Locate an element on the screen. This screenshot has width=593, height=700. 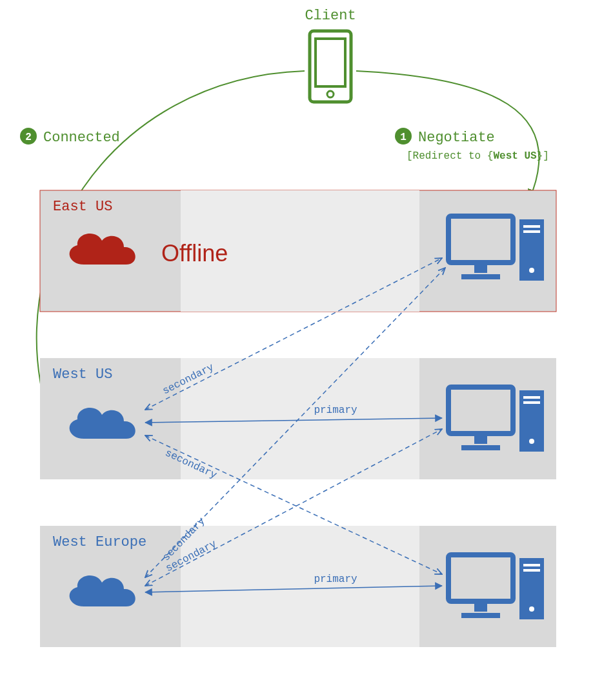
conn-westus-primary-label: primary is located at coordinates (336, 410).